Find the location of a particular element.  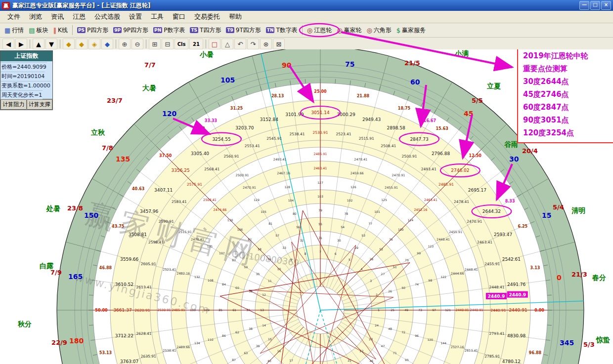

toolbar-item-0: ▦行情 is located at coordinates (14, 31).